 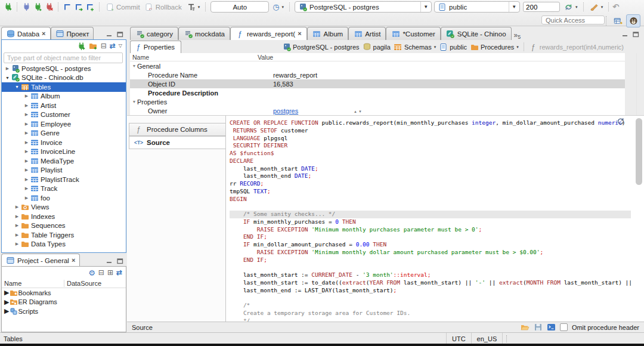 What do you see at coordinates (120, 46) in the screenshot?
I see `view-menu-icon: ▽` at bounding box center [120, 46].